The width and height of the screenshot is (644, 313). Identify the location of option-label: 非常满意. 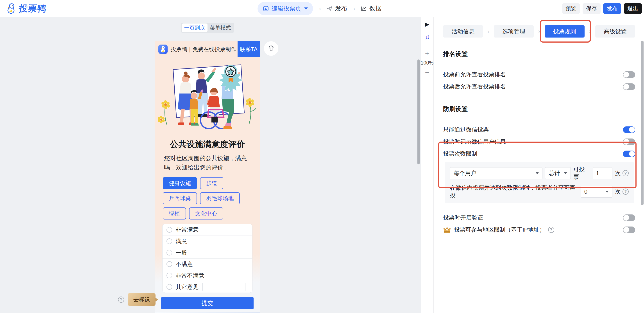
(187, 230).